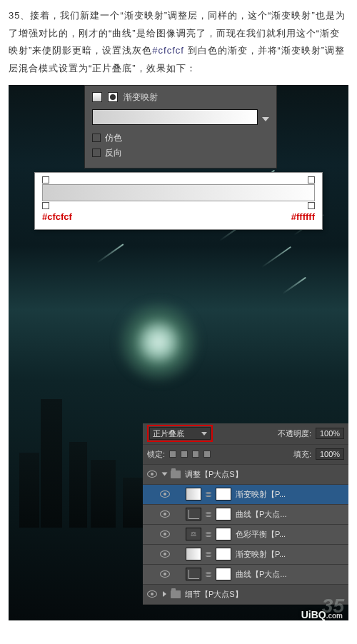  I want to click on adjustment-thumb: ⚖, so click(193, 534).